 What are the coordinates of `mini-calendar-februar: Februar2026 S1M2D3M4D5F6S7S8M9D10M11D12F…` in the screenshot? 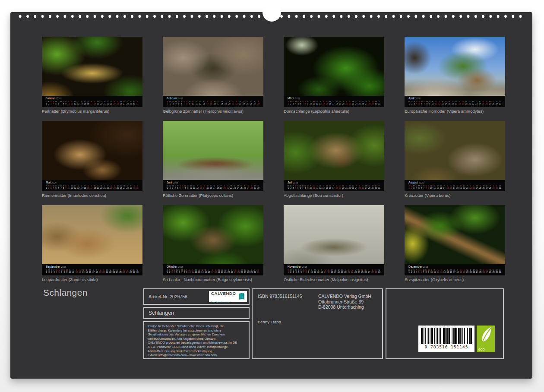 It's located at (213, 101).